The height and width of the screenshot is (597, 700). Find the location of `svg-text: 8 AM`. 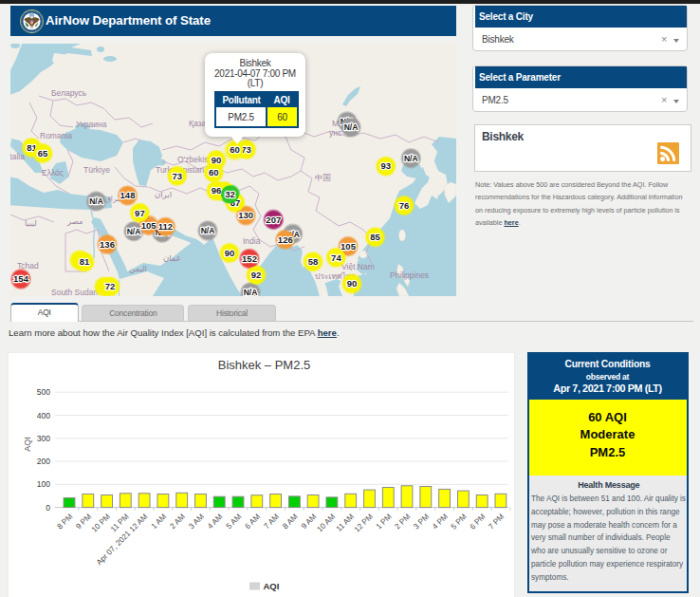

svg-text: 8 AM is located at coordinates (290, 522).